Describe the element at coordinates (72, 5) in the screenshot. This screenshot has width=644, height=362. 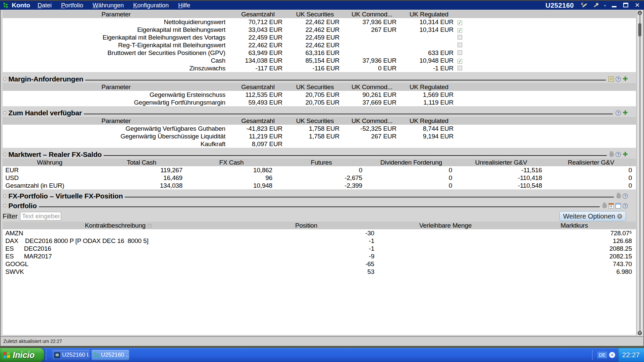
I see `menu-item-portfolio: Portfolio` at that location.